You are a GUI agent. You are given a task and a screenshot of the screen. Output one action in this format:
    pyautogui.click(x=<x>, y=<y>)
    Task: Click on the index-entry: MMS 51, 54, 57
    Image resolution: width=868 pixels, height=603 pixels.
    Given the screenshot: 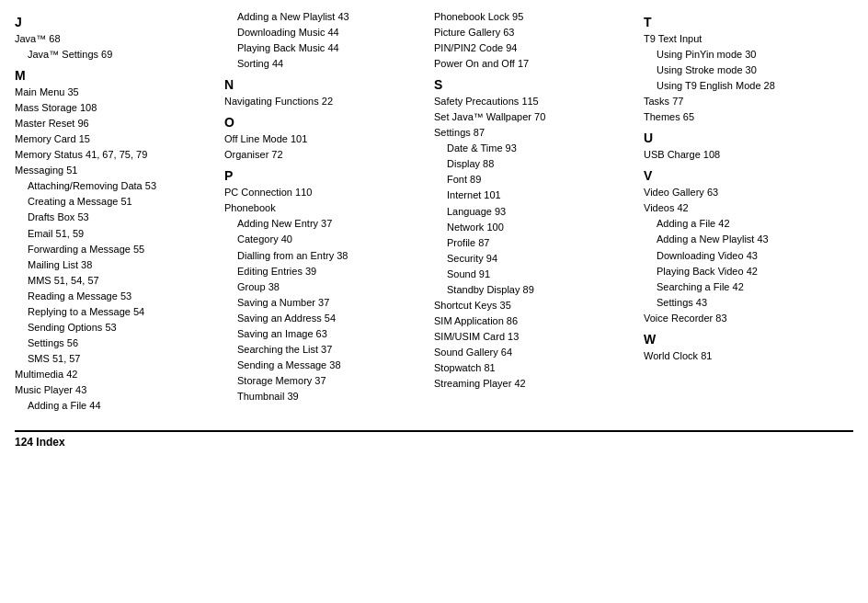 What is the action you would take?
    pyautogui.click(x=115, y=281)
    